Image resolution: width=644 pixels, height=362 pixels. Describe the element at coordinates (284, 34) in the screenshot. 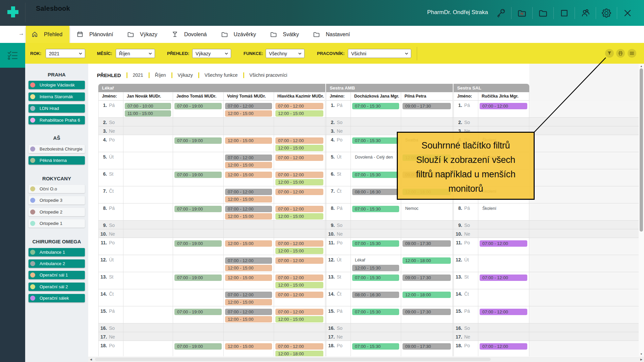

I see `tab-svatky: Svátky` at that location.